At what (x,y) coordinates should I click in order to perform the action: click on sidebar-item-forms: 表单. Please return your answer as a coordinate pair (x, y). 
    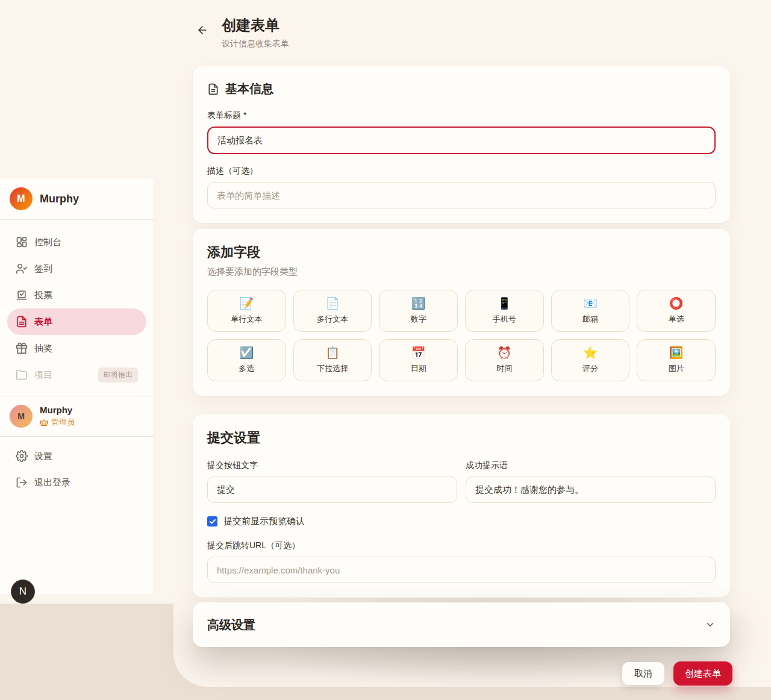
    Looking at the image, I should click on (77, 322).